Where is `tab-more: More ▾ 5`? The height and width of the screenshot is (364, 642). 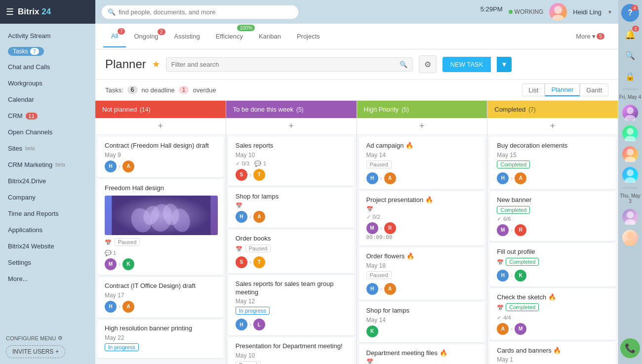 tab-more: More ▾ 5 is located at coordinates (590, 37).